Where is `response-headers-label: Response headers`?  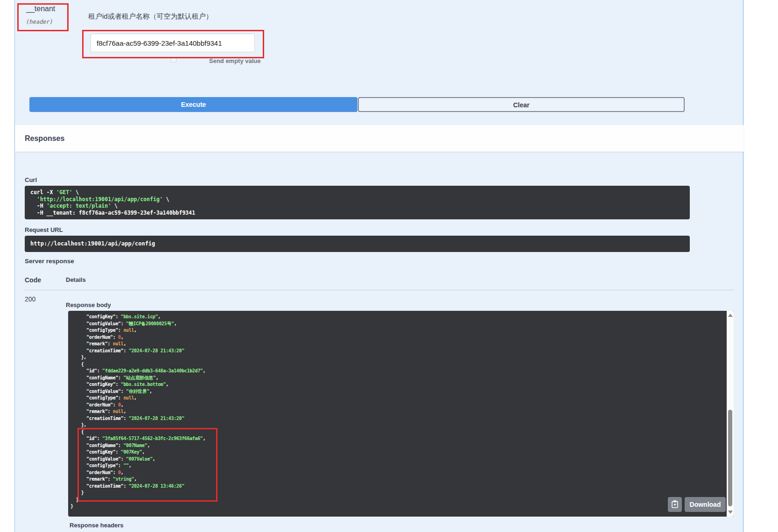 response-headers-label: Response headers is located at coordinates (97, 525).